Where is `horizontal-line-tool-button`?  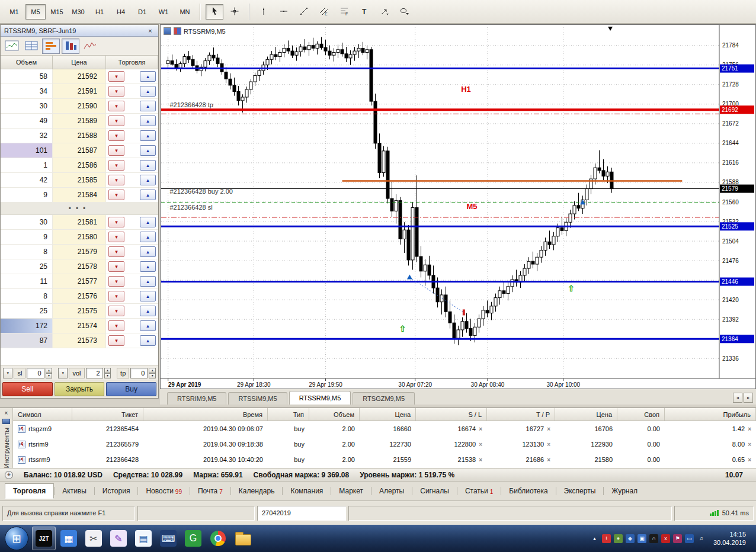 horizontal-line-tool-button is located at coordinates (284, 12).